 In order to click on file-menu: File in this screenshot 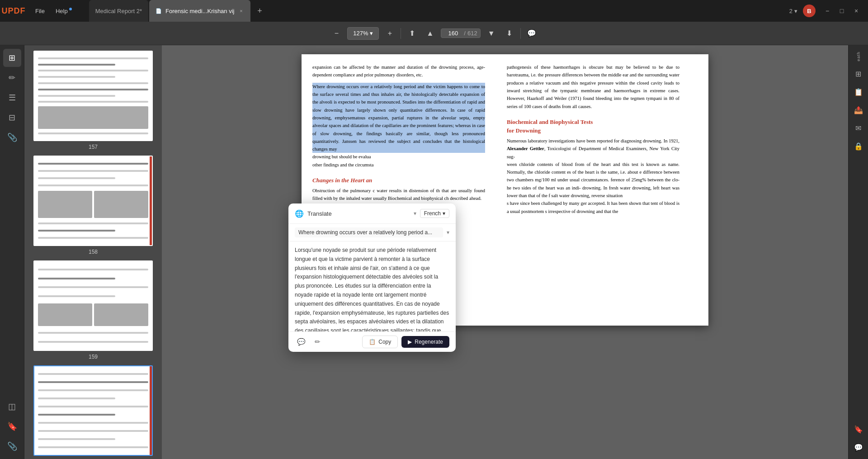, I will do `click(40, 11)`.